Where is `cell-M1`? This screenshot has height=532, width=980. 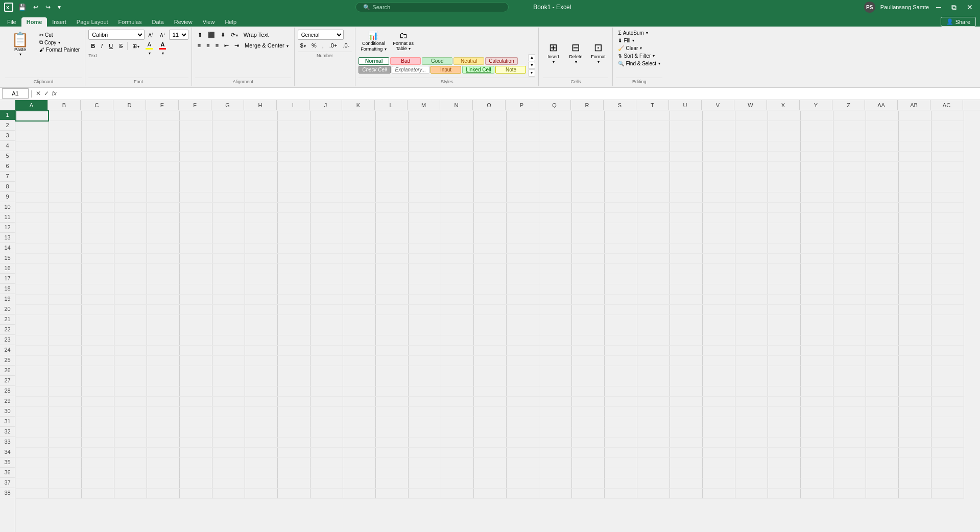 cell-M1 is located at coordinates (424, 116).